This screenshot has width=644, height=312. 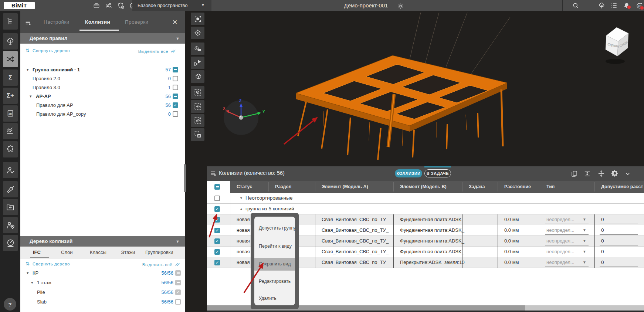 I want to click on search-icon, so click(x=576, y=6).